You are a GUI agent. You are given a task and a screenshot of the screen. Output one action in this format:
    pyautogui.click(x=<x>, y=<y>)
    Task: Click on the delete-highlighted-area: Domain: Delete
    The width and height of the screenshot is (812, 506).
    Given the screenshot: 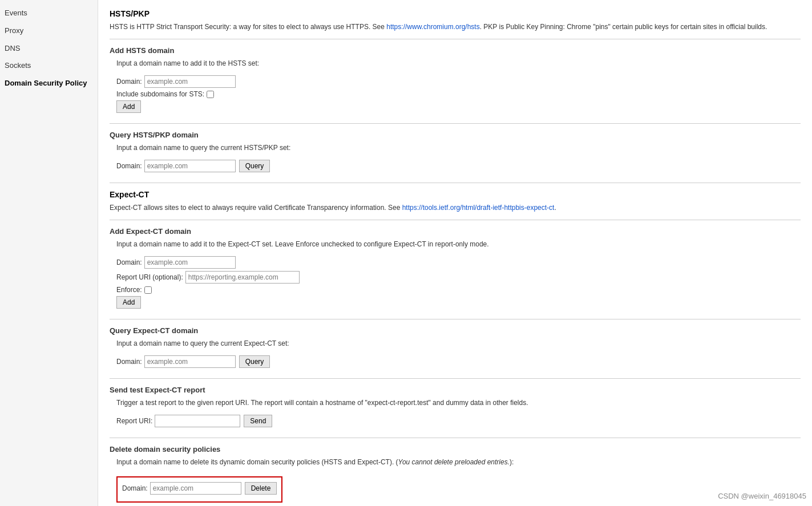 What is the action you would take?
    pyautogui.click(x=200, y=489)
    